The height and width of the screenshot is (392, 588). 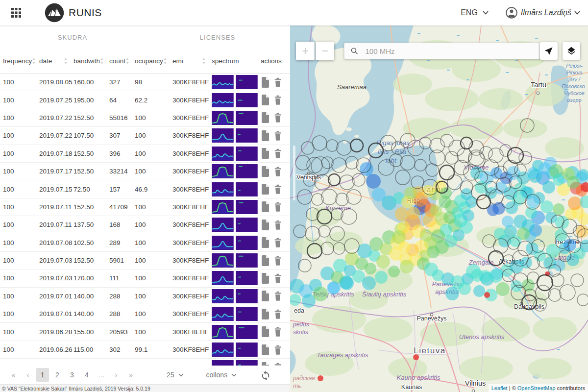 I want to click on page-4: 4, so click(x=87, y=375).